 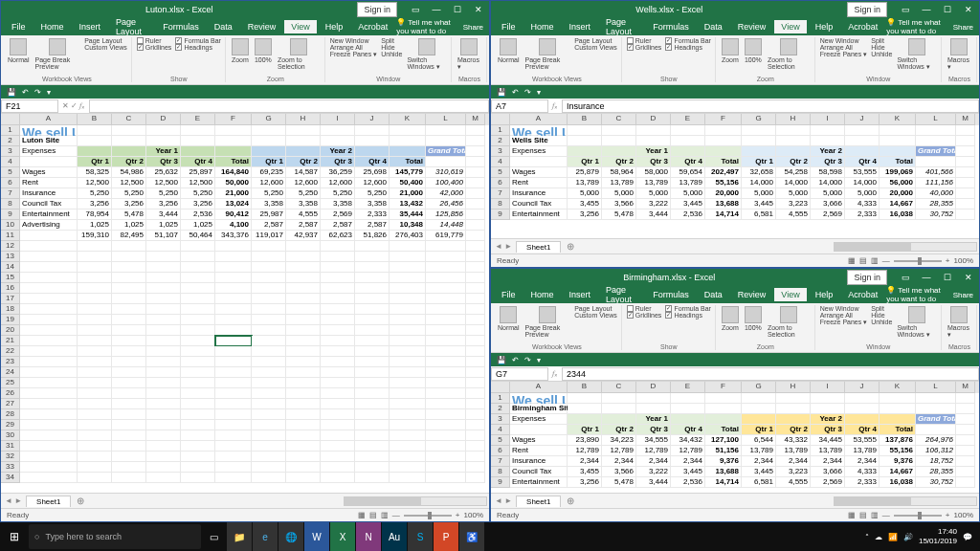 What do you see at coordinates (881, 321) in the screenshot?
I see `unhide-button: Unhide` at bounding box center [881, 321].